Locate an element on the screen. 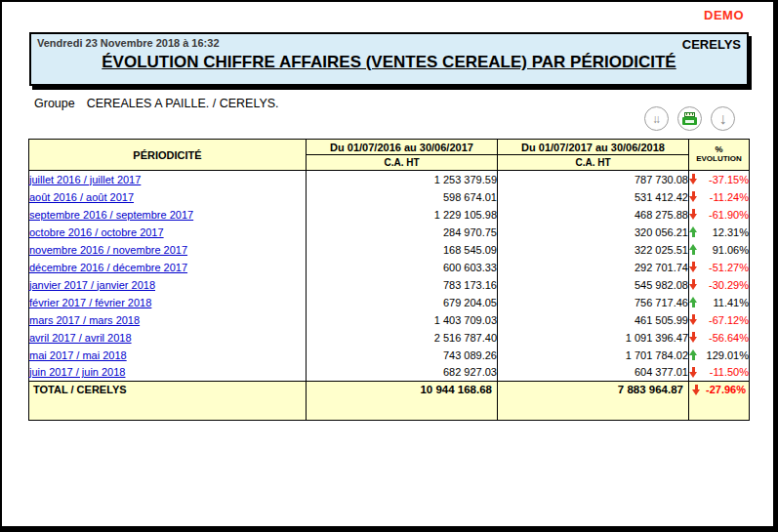  evolution-value: 91.06% is located at coordinates (723, 250).